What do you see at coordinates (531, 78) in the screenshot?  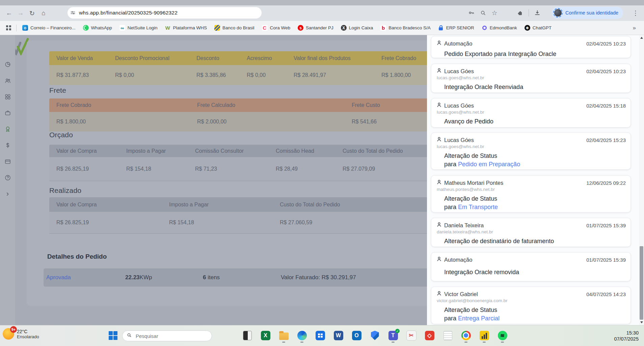 I see `activity-card: Lucas Góes 02/04/2025 10:23 lucas.goes@w…` at bounding box center [531, 78].